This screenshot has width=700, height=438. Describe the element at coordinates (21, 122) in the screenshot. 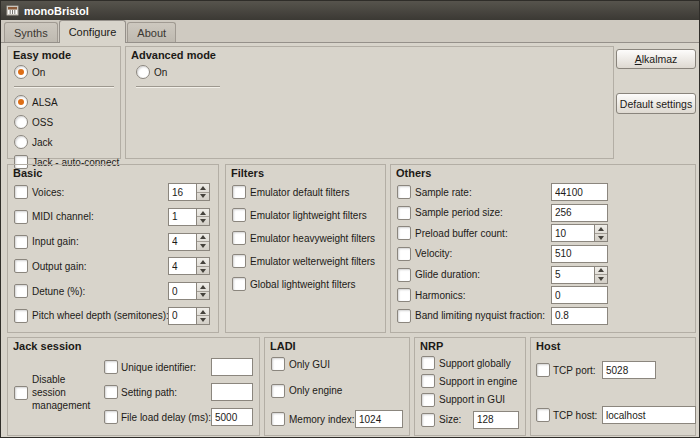

I see `driver-oss-radio` at that location.